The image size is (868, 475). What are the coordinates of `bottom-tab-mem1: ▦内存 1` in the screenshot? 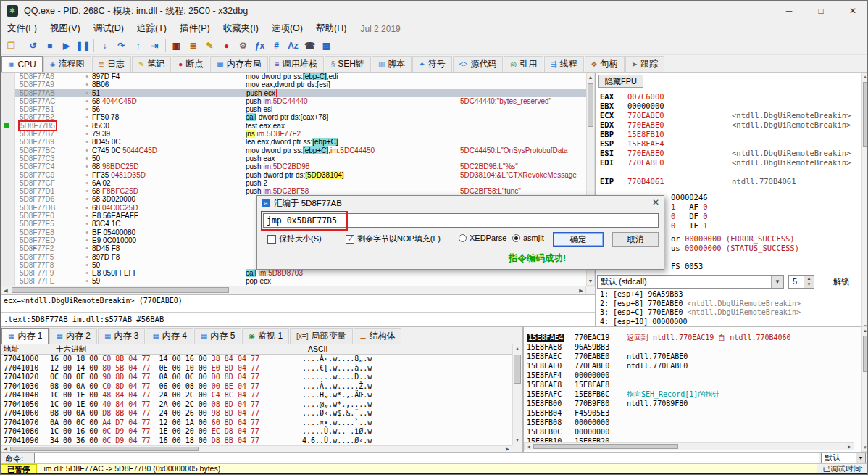 It's located at (25, 336).